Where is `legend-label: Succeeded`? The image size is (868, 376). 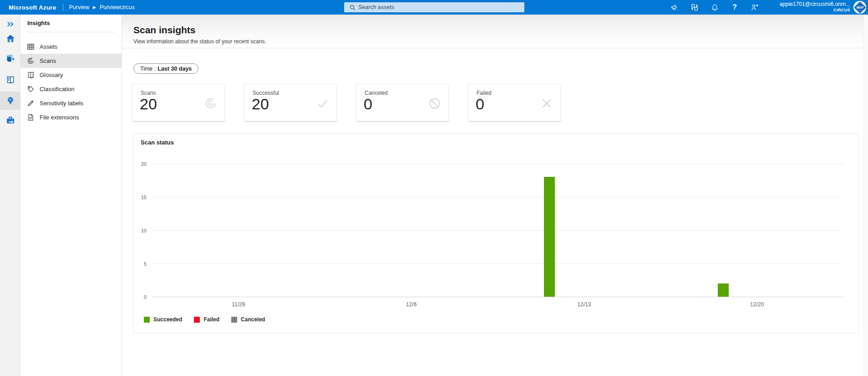 legend-label: Succeeded is located at coordinates (168, 319).